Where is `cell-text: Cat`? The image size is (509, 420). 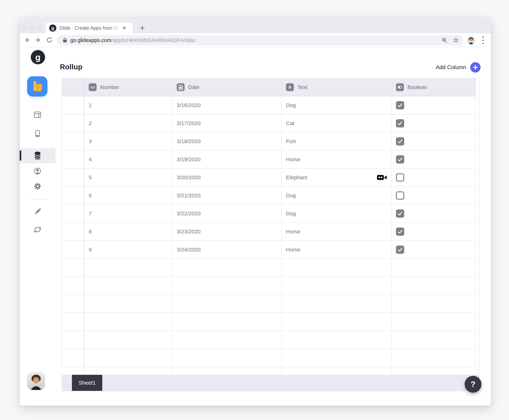
cell-text: Cat is located at coordinates (337, 123).